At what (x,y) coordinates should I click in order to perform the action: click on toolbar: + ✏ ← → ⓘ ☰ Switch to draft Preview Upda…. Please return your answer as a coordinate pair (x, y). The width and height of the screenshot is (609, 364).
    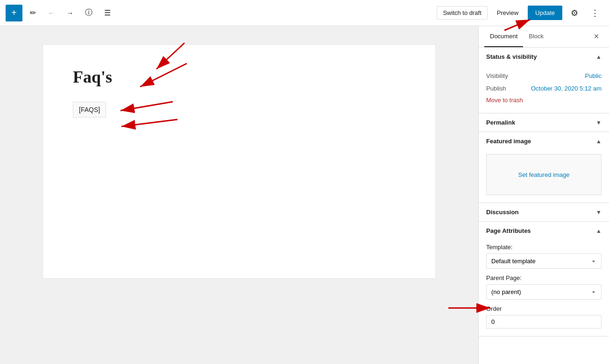
    Looking at the image, I should click on (304, 13).